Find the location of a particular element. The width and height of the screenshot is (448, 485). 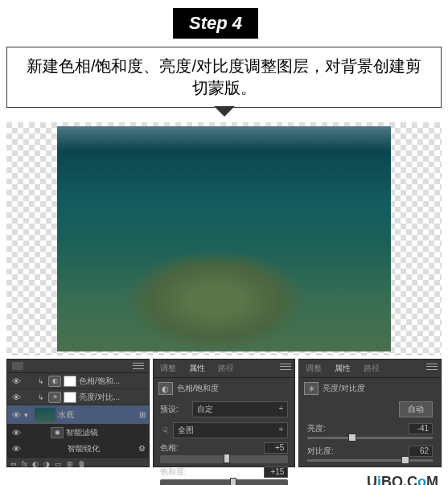

bright-contrast-panel: 调整 属性 路径 ☀ 亮度/对比度 自动 亮度: -41 对比度: 62 is located at coordinates (370, 413).